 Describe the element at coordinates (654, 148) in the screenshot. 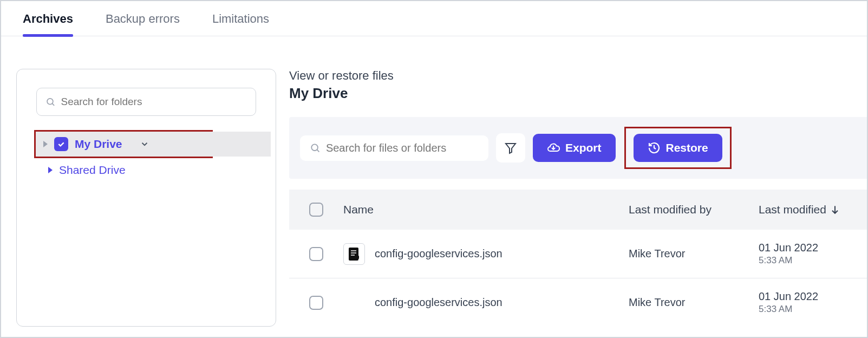

I see `restore-icon` at that location.